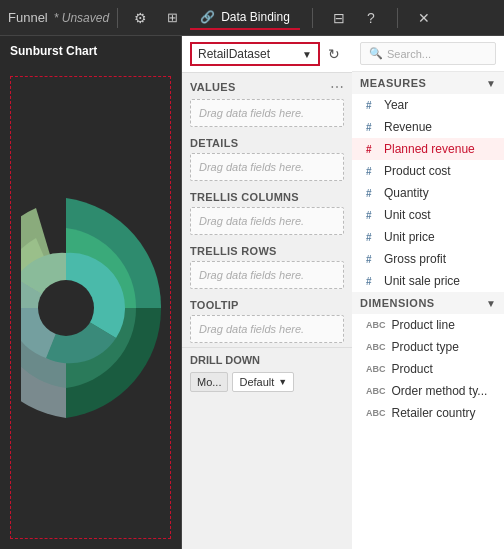 Image resolution: width=504 pixels, height=549 pixels. I want to click on details-drop-zone: Drag data fields here., so click(267, 167).